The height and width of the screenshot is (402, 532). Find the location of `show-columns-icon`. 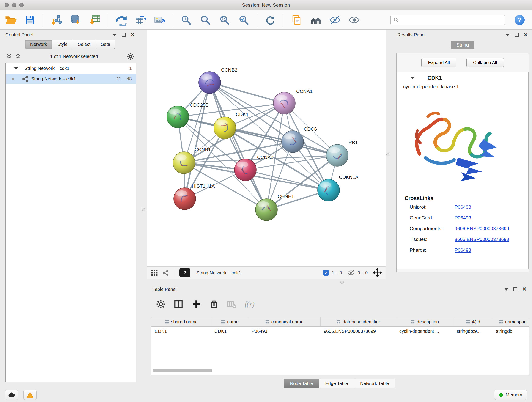

show-columns-icon is located at coordinates (178, 304).